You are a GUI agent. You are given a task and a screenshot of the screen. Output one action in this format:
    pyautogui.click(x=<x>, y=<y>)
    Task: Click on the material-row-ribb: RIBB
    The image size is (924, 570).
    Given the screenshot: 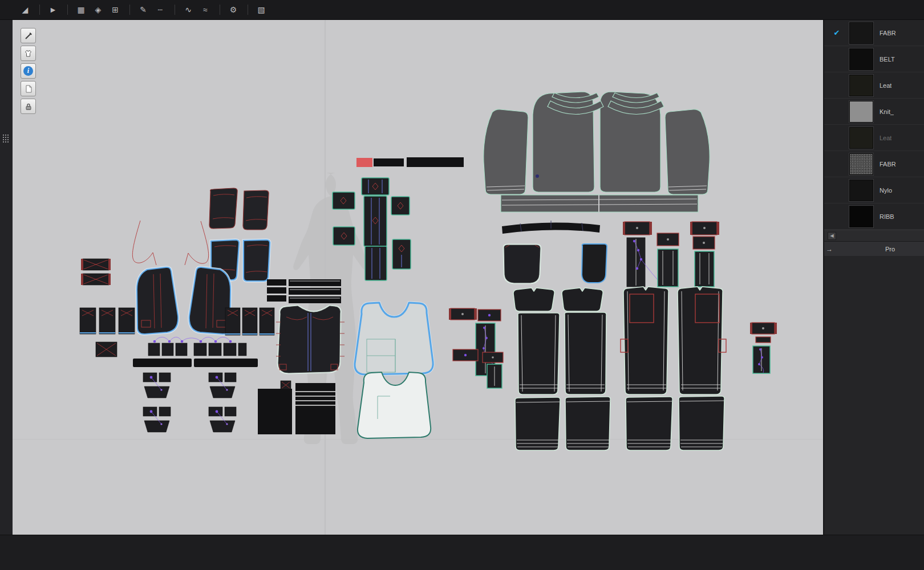 What is the action you would take?
    pyautogui.click(x=874, y=217)
    